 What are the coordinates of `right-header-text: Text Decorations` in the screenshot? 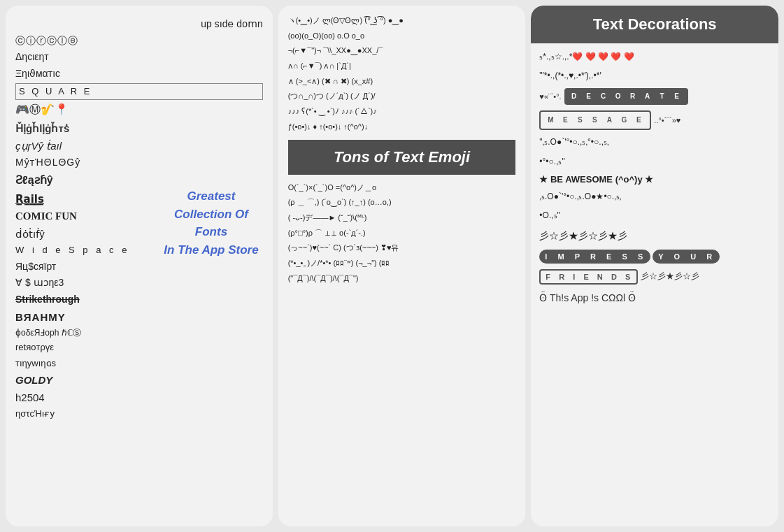 It's located at (655, 24).